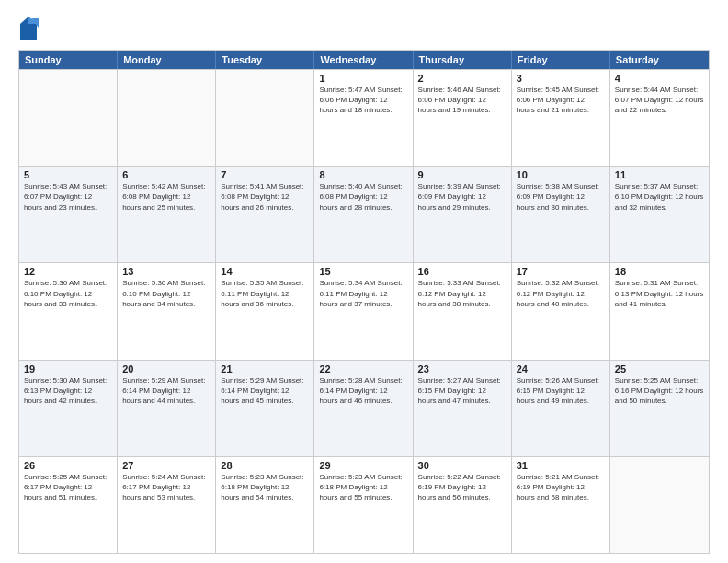 The image size is (728, 563). What do you see at coordinates (561, 197) in the screenshot?
I see `day-info: Sunrise: 5:38 AM Sunset: 6:09 PM Dayligh…` at bounding box center [561, 197].